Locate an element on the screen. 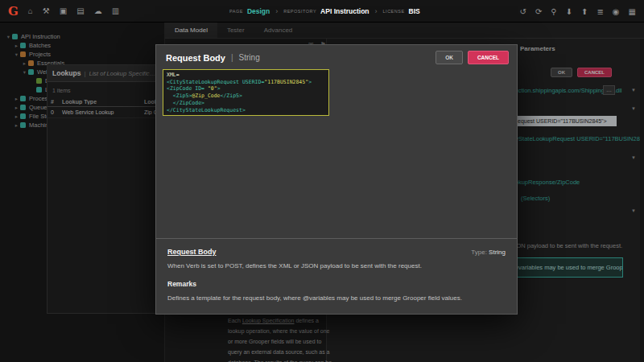 This screenshot has width=644, height=362. apps-grid-icon: ▦ is located at coordinates (633, 11).